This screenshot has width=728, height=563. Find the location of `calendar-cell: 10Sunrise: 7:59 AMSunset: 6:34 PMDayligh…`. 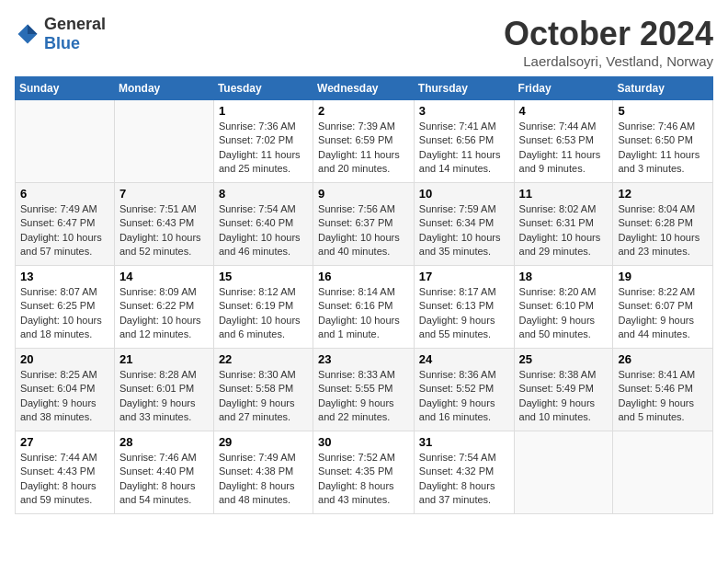

calendar-cell: 10Sunrise: 7:59 AMSunset: 6:34 PMDayligh… is located at coordinates (463, 224).